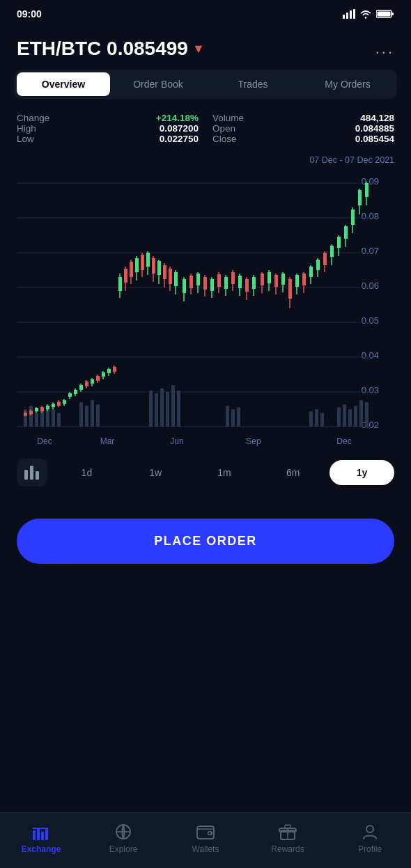  I want to click on status-bar: 09:00, so click(206, 13).